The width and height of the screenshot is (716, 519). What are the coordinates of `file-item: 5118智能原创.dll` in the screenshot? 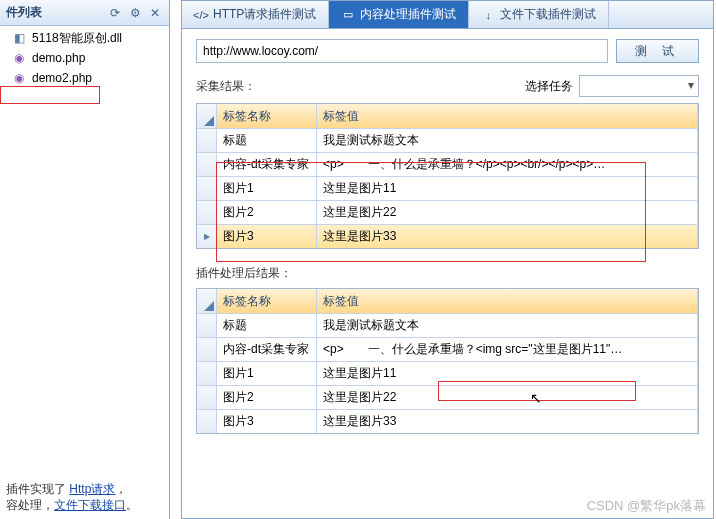 It's located at (84, 38).